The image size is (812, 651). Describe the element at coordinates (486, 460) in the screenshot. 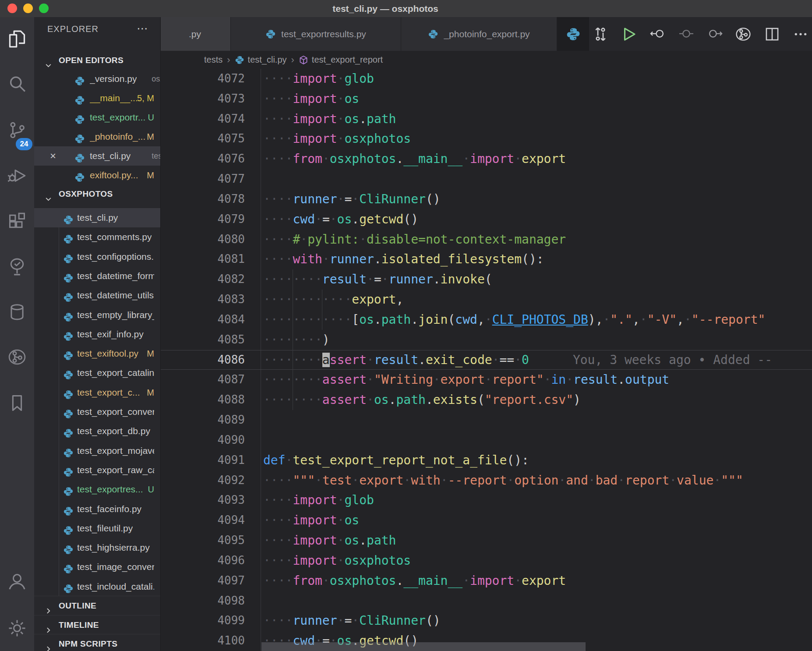

I see `code-line: 4091def·test_export_report_not_a_file():` at that location.